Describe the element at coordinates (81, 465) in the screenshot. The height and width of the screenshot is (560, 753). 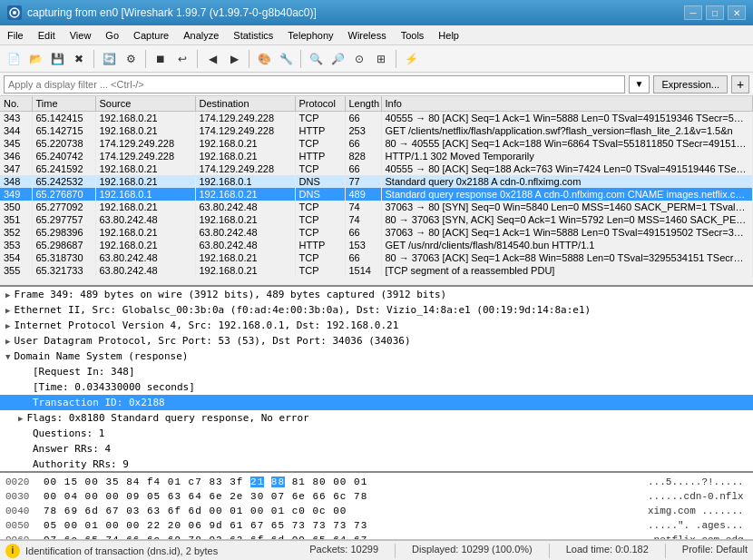
I see `detail-text-auth: Authority RRs: 9` at that location.